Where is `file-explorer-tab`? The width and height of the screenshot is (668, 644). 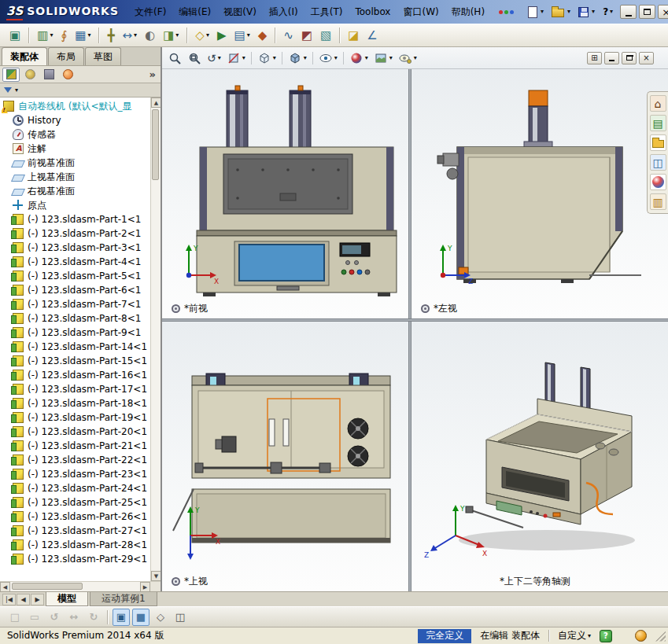 file-explorer-tab is located at coordinates (658, 143).